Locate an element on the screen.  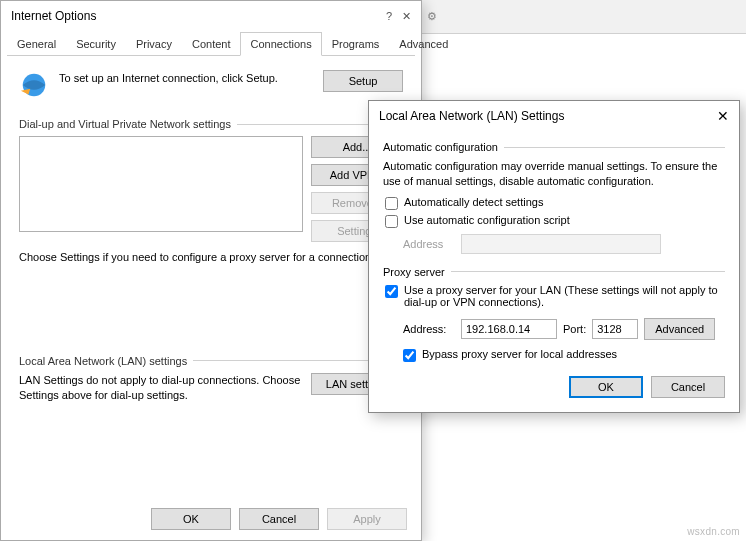
dialup-listbox is located at coordinates (161, 184).